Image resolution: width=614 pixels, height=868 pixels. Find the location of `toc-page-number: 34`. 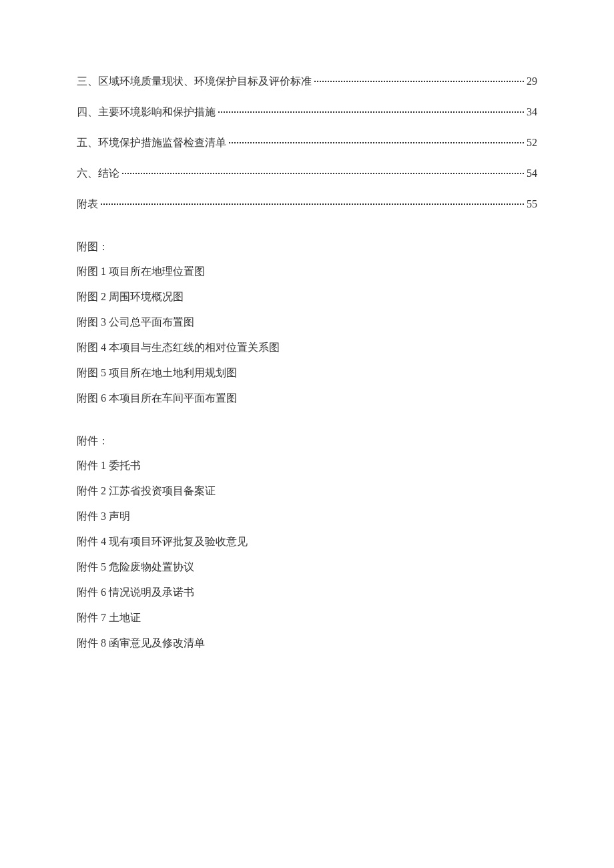

toc-page-number: 34 is located at coordinates (532, 112).